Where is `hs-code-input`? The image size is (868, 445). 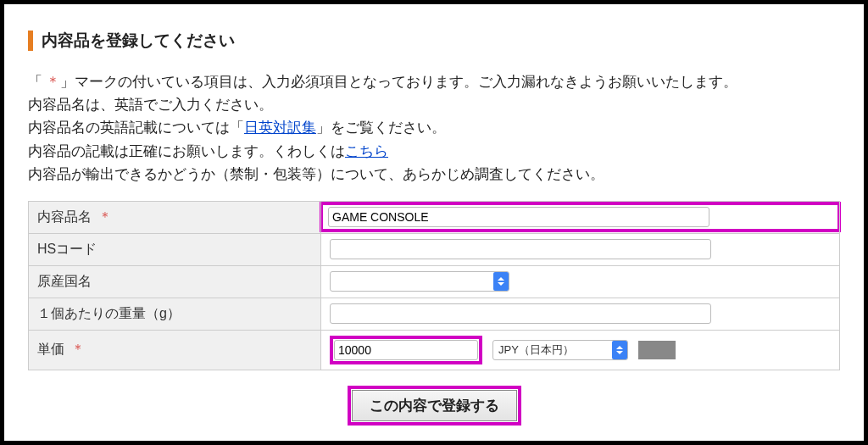 hs-code-input is located at coordinates (520, 249).